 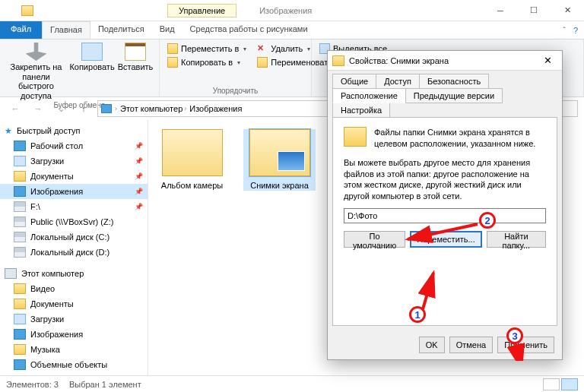 I want to click on nav-desktop: Рабочий стол📌, so click(x=74, y=146).